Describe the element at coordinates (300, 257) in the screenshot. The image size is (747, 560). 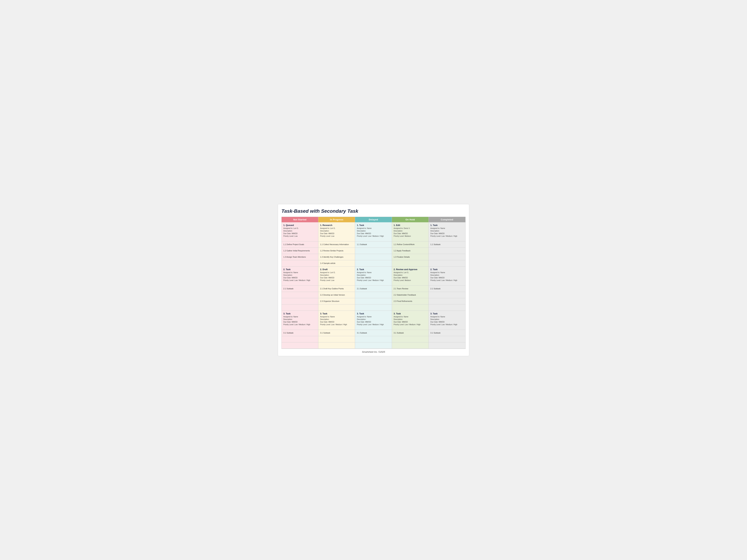
I see `task-card-subtask: 1.3 Assign Team Members` at that location.